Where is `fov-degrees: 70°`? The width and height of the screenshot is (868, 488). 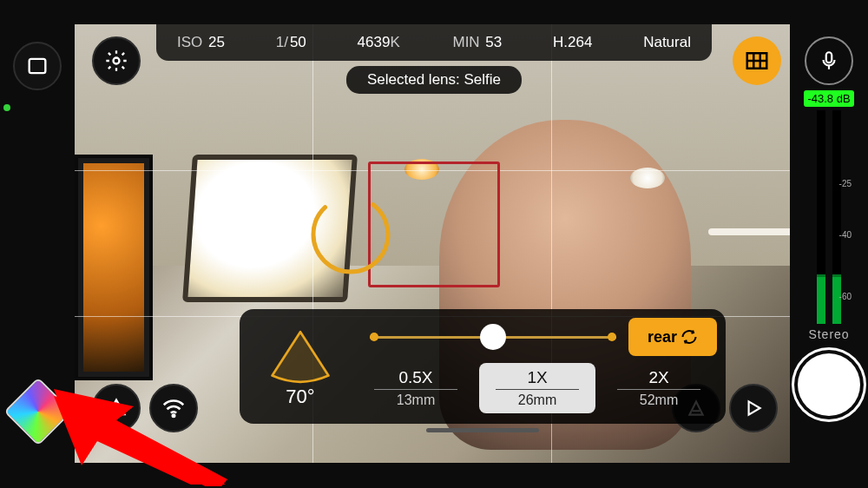
fov-degrees: 70° is located at coordinates (300, 397).